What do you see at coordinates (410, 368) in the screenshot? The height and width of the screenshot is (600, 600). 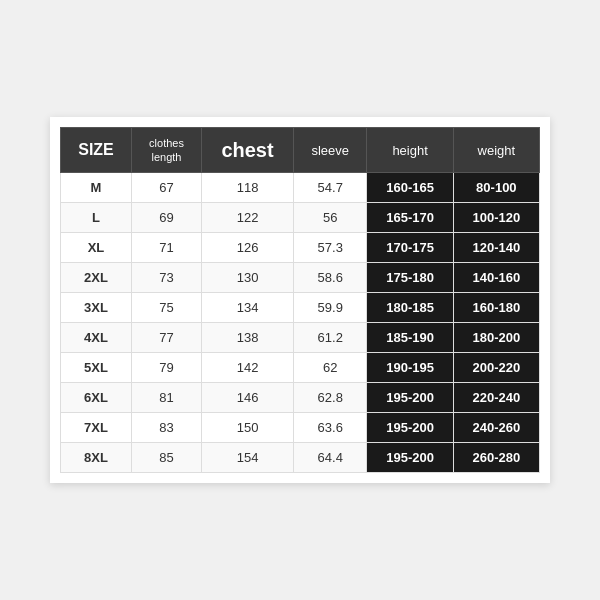 I see `cell-height: 190-195` at bounding box center [410, 368].